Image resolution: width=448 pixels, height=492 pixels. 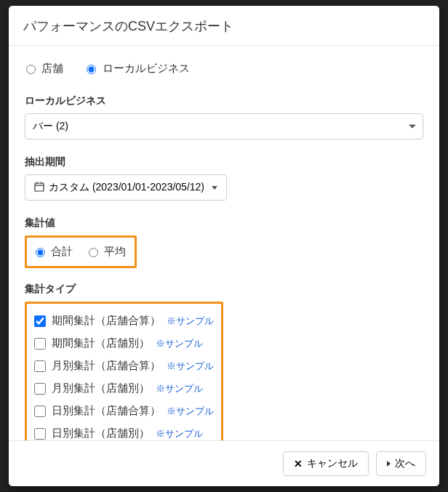 I want to click on local-business-selected-value: バー (2), so click(x=51, y=126).